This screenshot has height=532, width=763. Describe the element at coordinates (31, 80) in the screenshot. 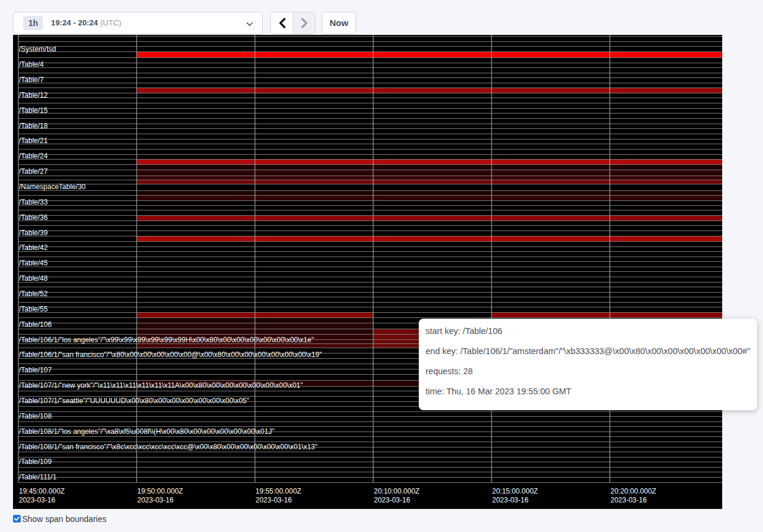

I see `svg-text: /Table/7` at that location.